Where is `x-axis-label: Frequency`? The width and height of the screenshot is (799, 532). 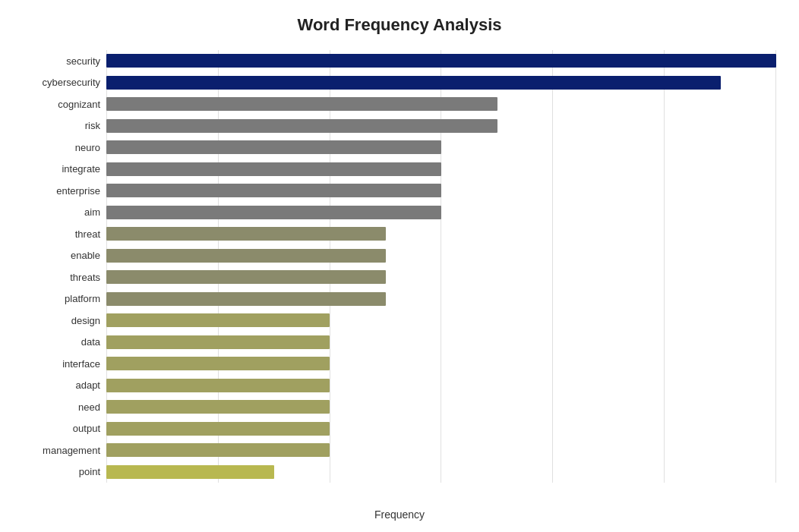 x-axis-label: Frequency is located at coordinates (400, 515).